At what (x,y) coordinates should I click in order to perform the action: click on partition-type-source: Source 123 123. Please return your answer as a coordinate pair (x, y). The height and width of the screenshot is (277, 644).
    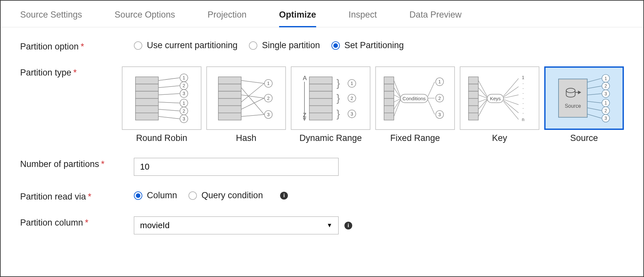
    Looking at the image, I should click on (584, 105).